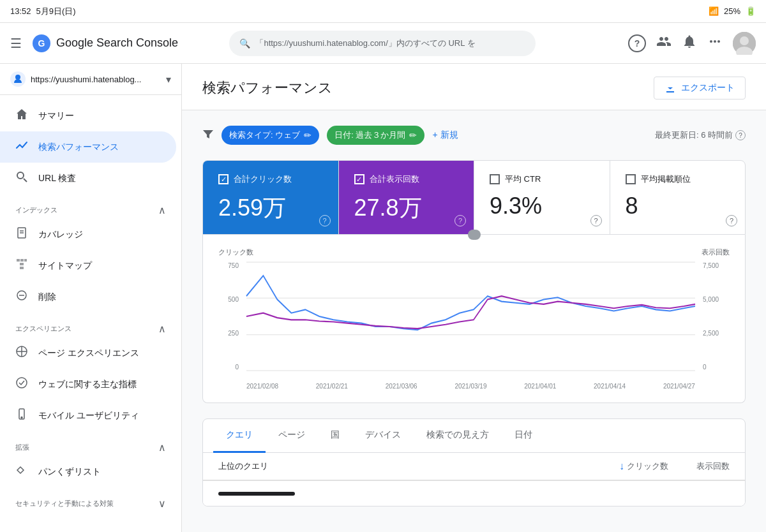 The width and height of the screenshot is (766, 532). Describe the element at coordinates (236, 253) in the screenshot. I see `chart-left-label: クリック数` at that location.